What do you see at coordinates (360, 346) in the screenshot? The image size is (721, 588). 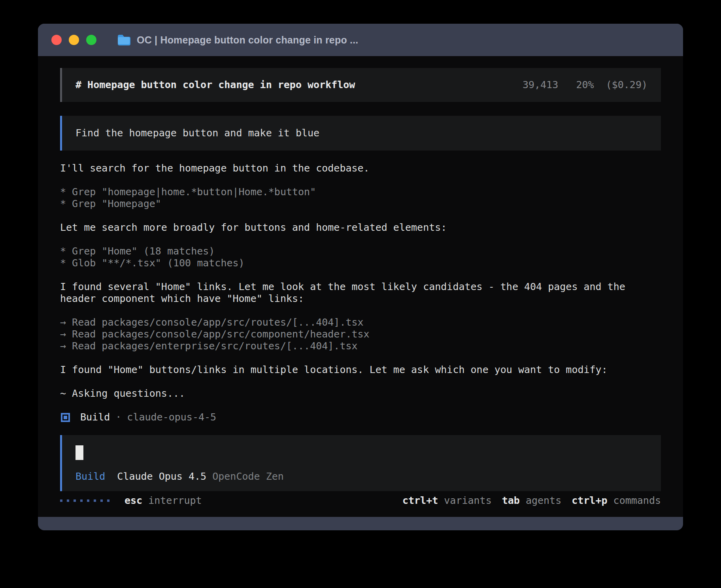 I see `tool-call-line: → Read packages/enterprise/src/routes/[.…` at bounding box center [360, 346].